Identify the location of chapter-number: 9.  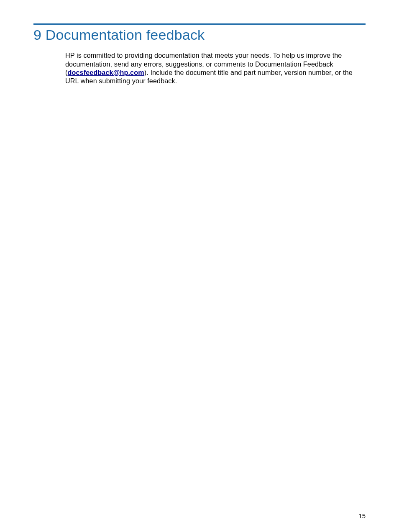
(38, 35).